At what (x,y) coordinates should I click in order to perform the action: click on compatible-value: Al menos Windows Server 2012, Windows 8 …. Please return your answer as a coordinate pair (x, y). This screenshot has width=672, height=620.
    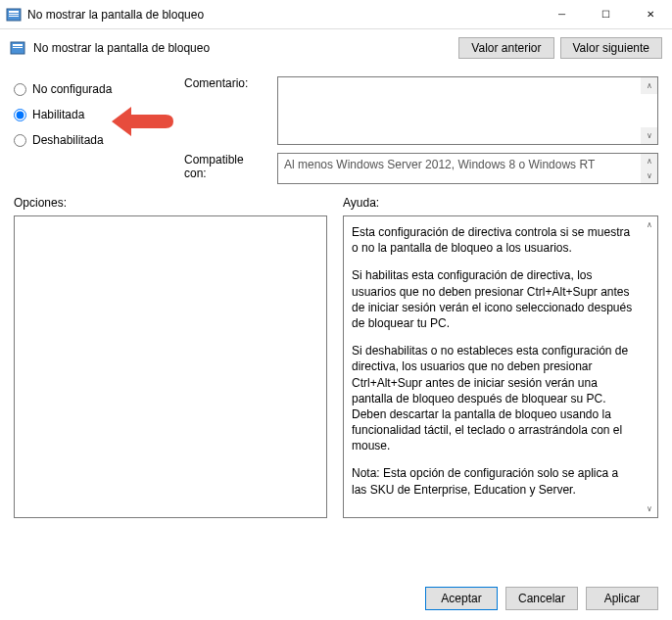
    Looking at the image, I should click on (468, 165).